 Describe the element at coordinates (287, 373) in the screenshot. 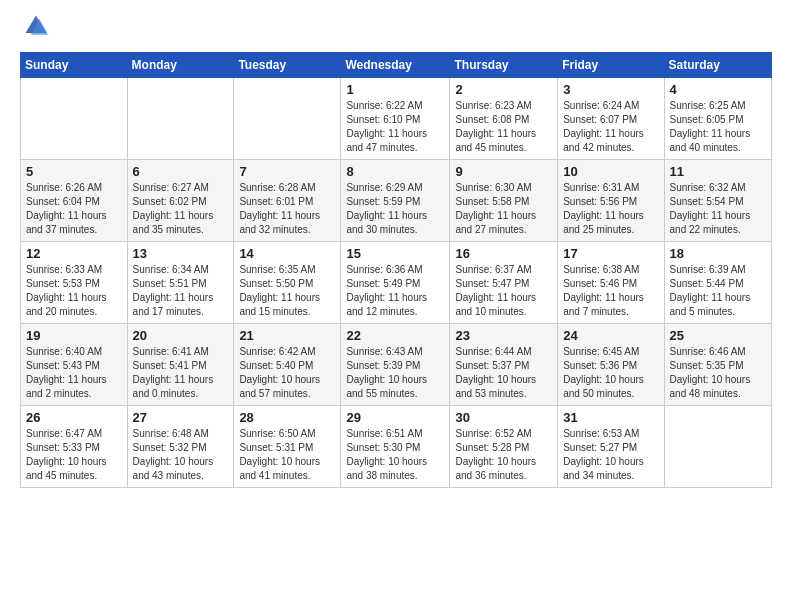

I see `day-info: Sunrise: 6:42 AM Sunset: 5:40 PM Dayligh…` at that location.